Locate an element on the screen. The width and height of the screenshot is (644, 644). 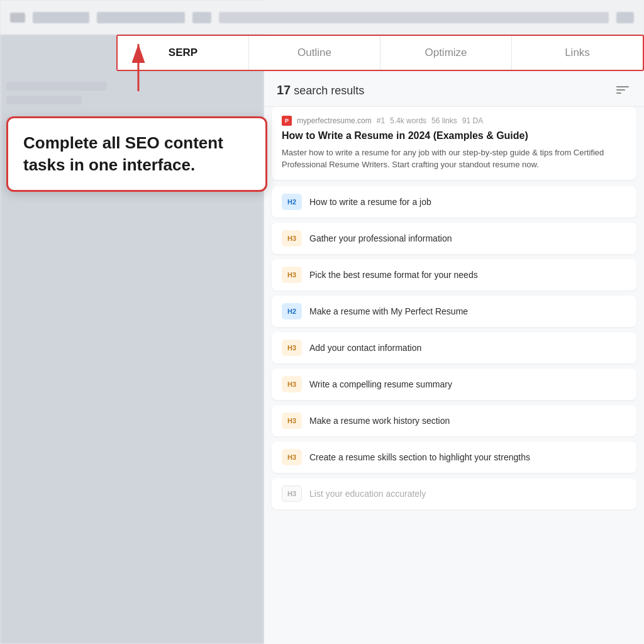
heading-text: Gather your professional information is located at coordinates (380, 238).